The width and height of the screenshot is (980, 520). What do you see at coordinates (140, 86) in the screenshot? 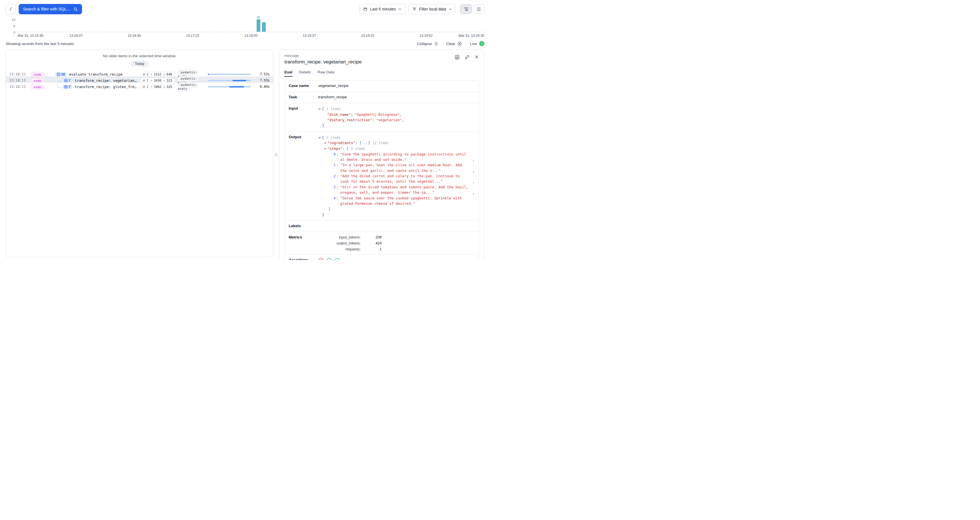
I see `trace-row: 13:18:11 evals 7 transform_recipe: glute…` at bounding box center [140, 86].